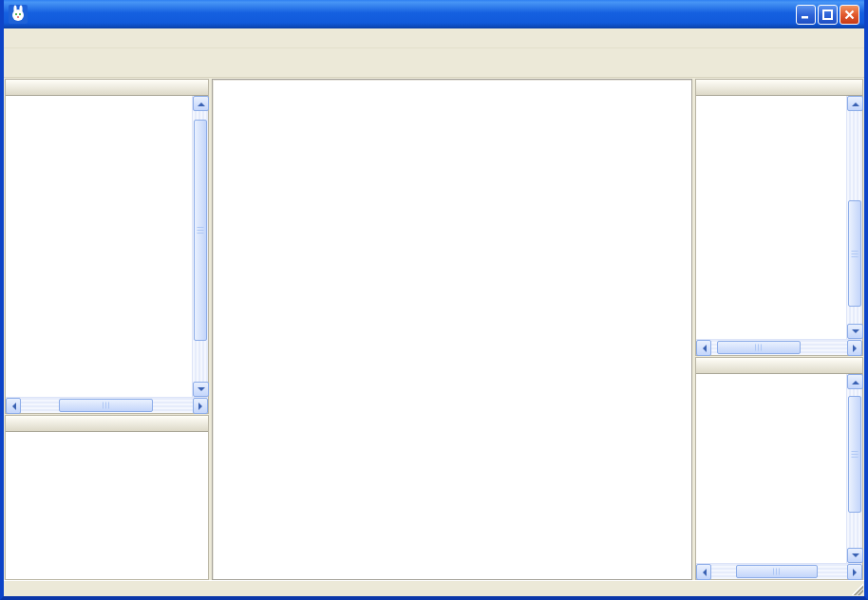 This screenshot has width=868, height=600. I want to click on panel-local-objects-title, so click(106, 423).